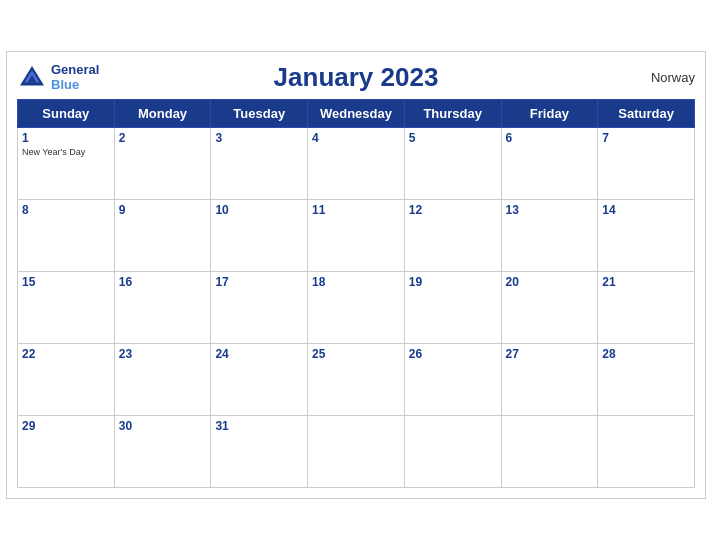 The height and width of the screenshot is (550, 712). What do you see at coordinates (646, 308) in the screenshot?
I see `calendar-cell: 21` at bounding box center [646, 308].